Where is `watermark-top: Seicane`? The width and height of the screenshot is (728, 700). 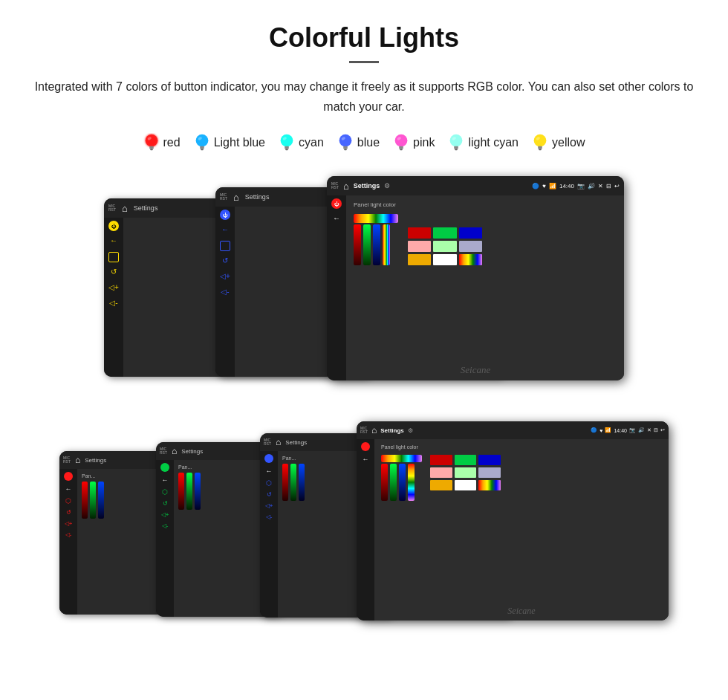
watermark-top: Seicane is located at coordinates (475, 370).